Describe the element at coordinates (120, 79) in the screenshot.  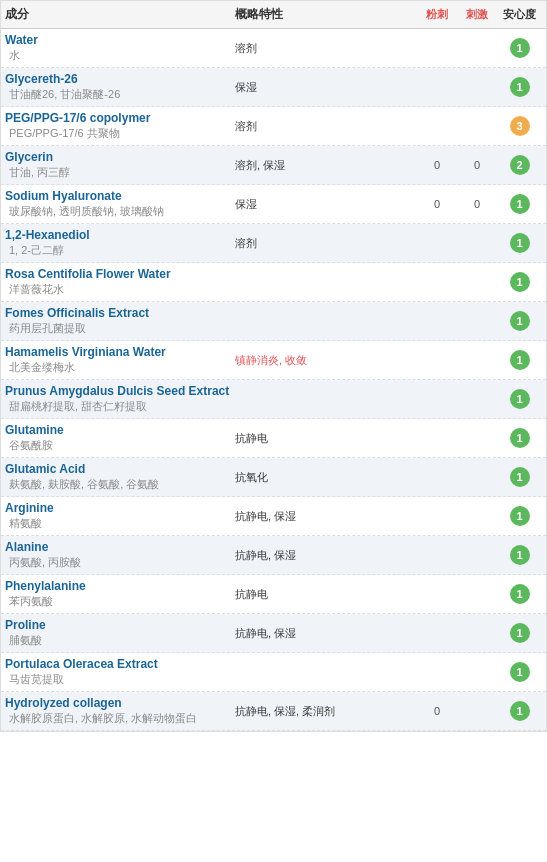
I see `ingredient-en-name: Glycereth-26` at that location.